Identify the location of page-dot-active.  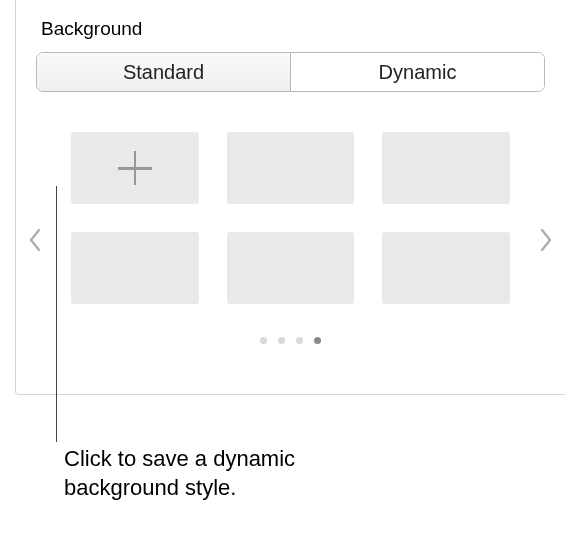
(318, 340).